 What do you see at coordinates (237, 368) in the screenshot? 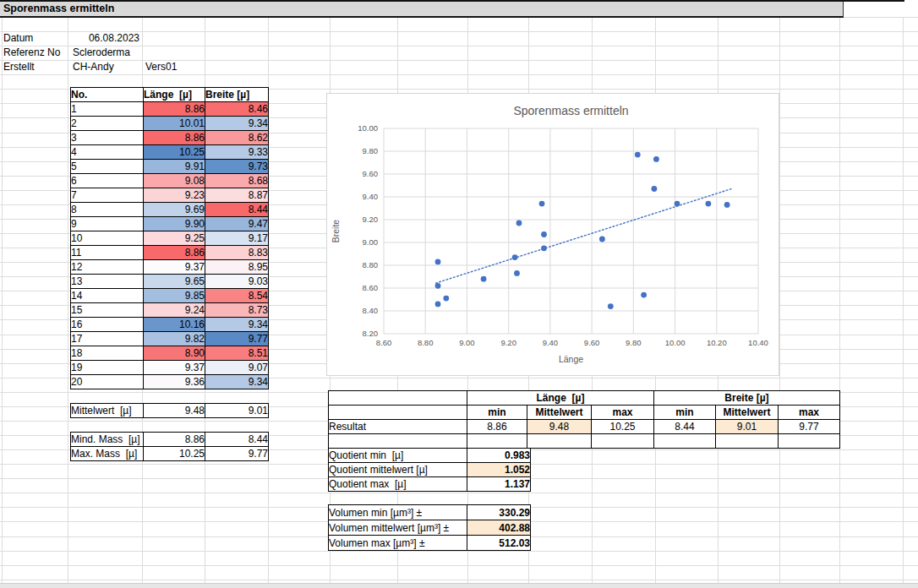
I see `breite-cell: 9.07` at bounding box center [237, 368].